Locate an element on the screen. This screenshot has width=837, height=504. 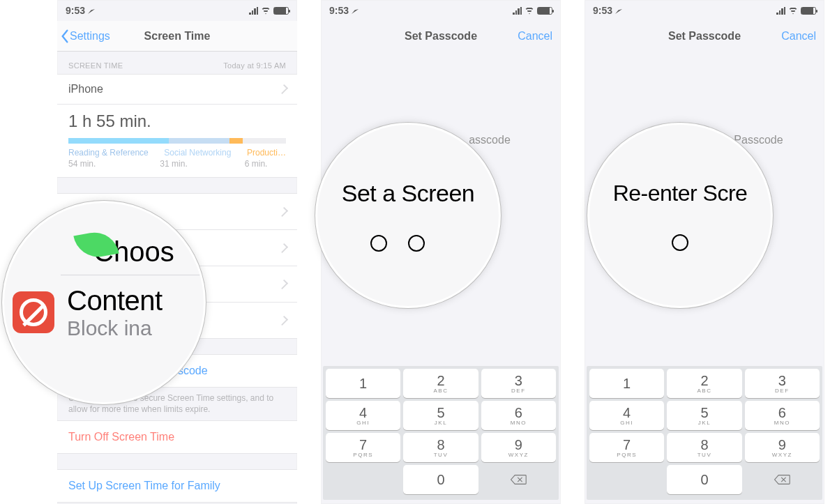
turn-off-link: Turn Off Screen Time is located at coordinates (177, 437).